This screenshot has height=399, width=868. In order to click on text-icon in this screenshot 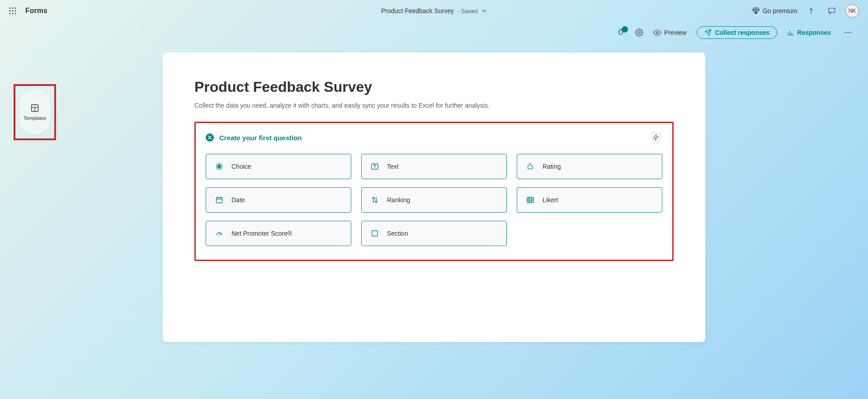, I will do `click(375, 166)`.